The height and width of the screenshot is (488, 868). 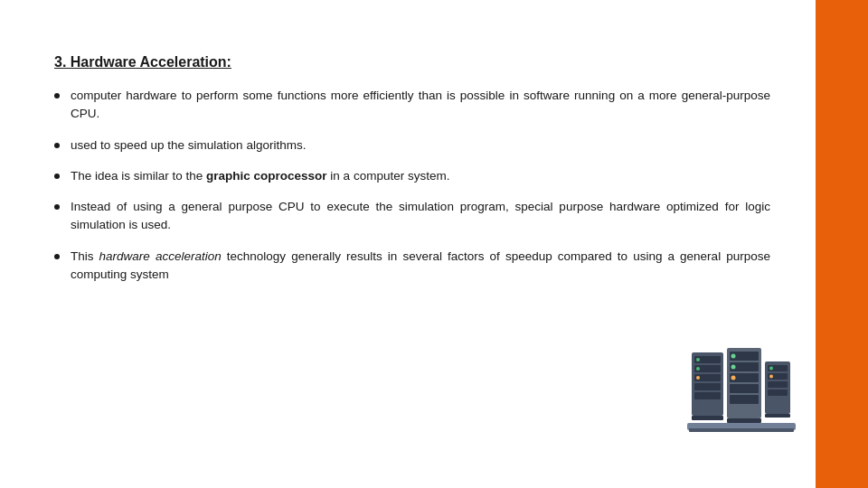 What do you see at coordinates (741, 389) in the screenshot?
I see `server-illustration` at bounding box center [741, 389].